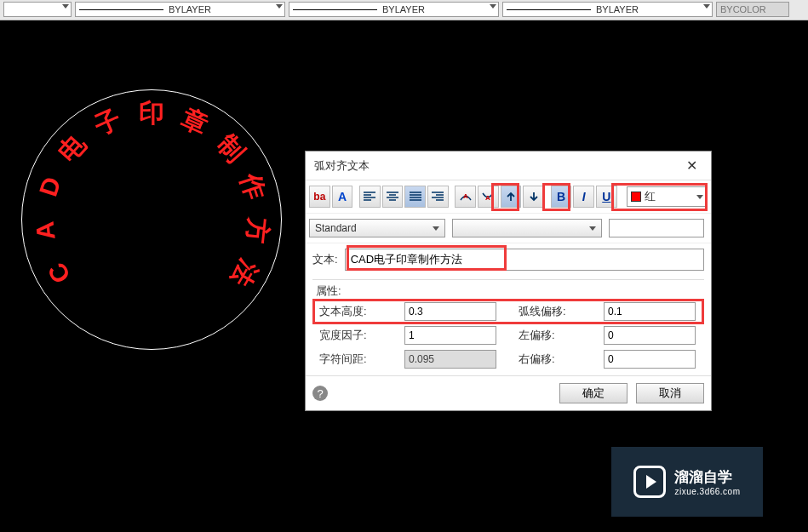 The image size is (808, 532). What do you see at coordinates (636, 197) in the screenshot?
I see `color-swatch-icon` at bounding box center [636, 197].